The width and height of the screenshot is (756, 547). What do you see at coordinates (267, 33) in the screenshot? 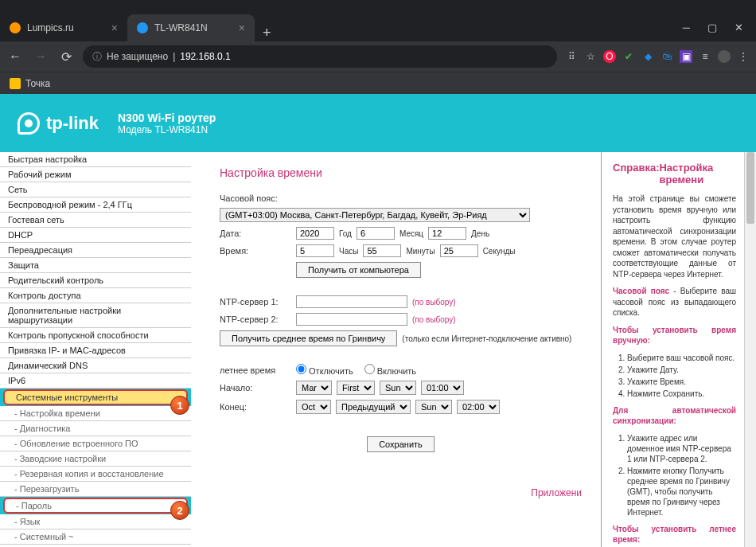
I see `new-tab-button: +` at bounding box center [267, 33].